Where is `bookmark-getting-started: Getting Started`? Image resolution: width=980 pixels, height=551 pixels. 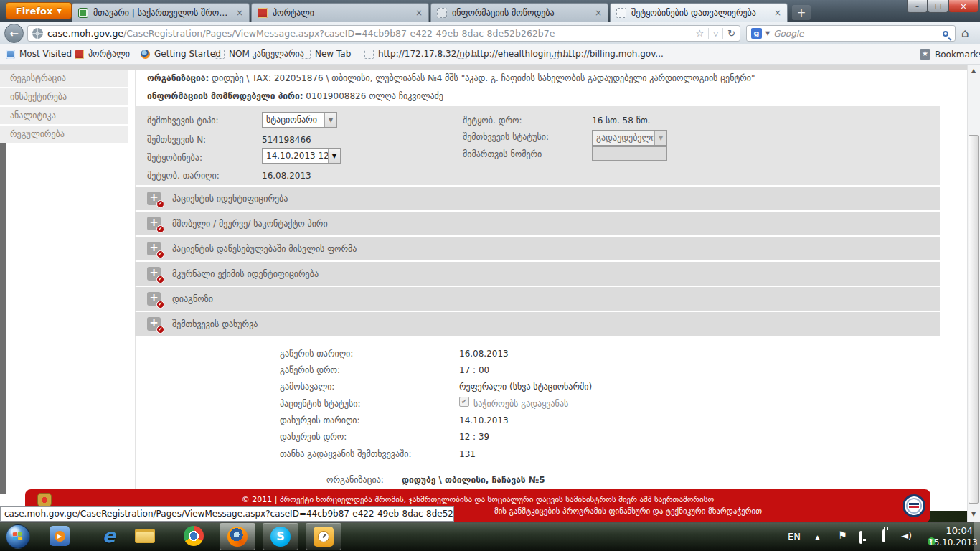
bookmark-getting-started: Getting Started is located at coordinates (181, 54).